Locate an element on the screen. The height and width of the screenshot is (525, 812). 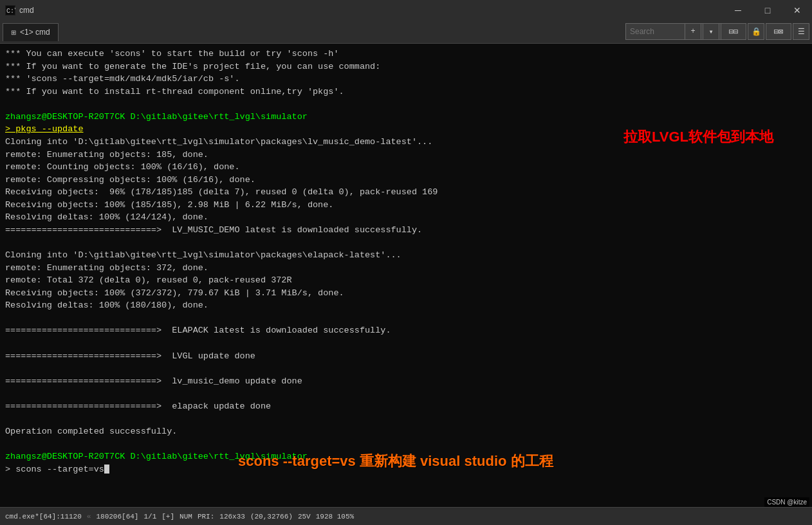
status-insert: [+] is located at coordinates (168, 517).